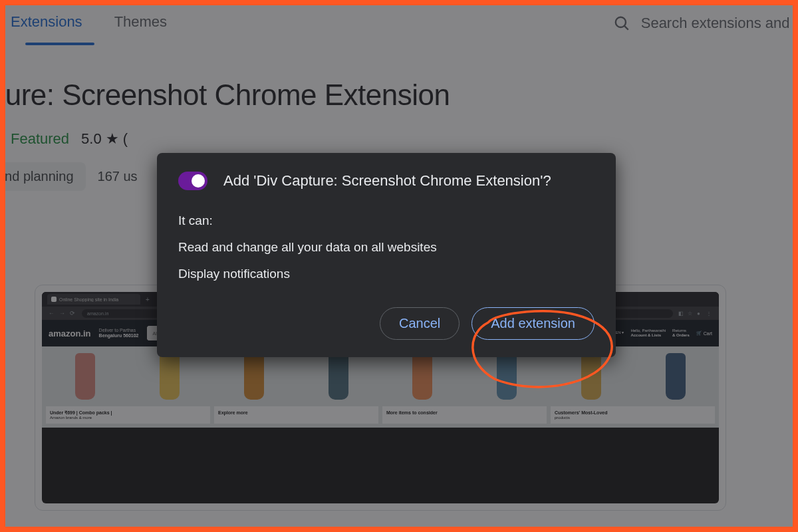 The image size is (798, 532). I want to click on permission-item: Read and change all your data on all web…, so click(386, 247).